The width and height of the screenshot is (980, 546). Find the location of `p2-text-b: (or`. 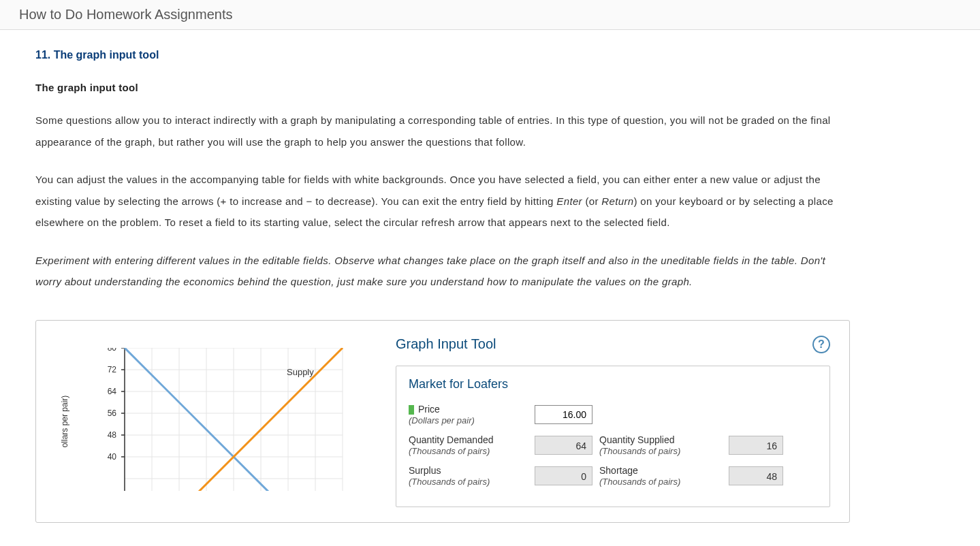

p2-text-b: (or is located at coordinates (592, 202).